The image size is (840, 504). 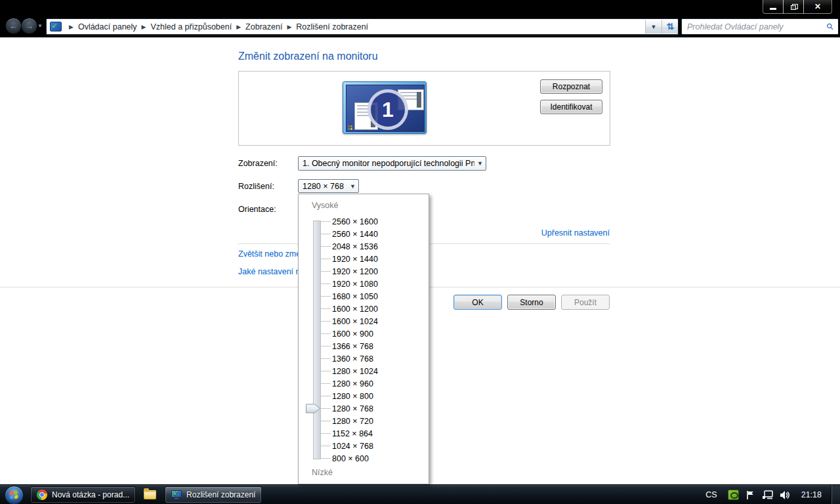 What do you see at coordinates (576, 233) in the screenshot?
I see `advanced-settings-link: Upřesnit nastavení` at bounding box center [576, 233].